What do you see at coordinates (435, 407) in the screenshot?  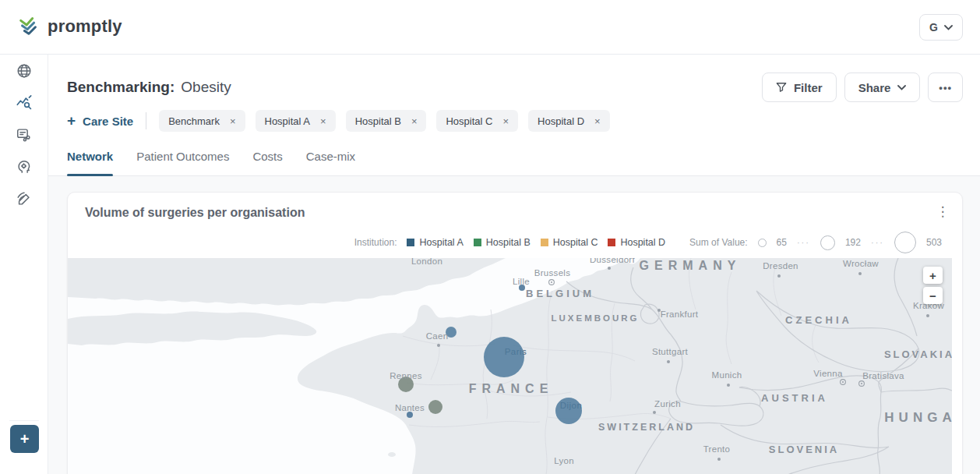 I see `volume-bubble-nantes-east` at bounding box center [435, 407].